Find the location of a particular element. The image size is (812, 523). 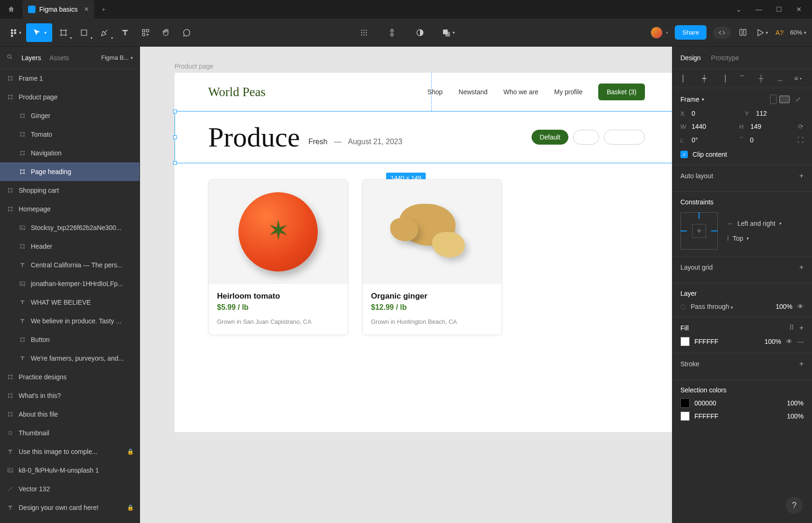

move-tool: ▾ is located at coordinates (39, 33).